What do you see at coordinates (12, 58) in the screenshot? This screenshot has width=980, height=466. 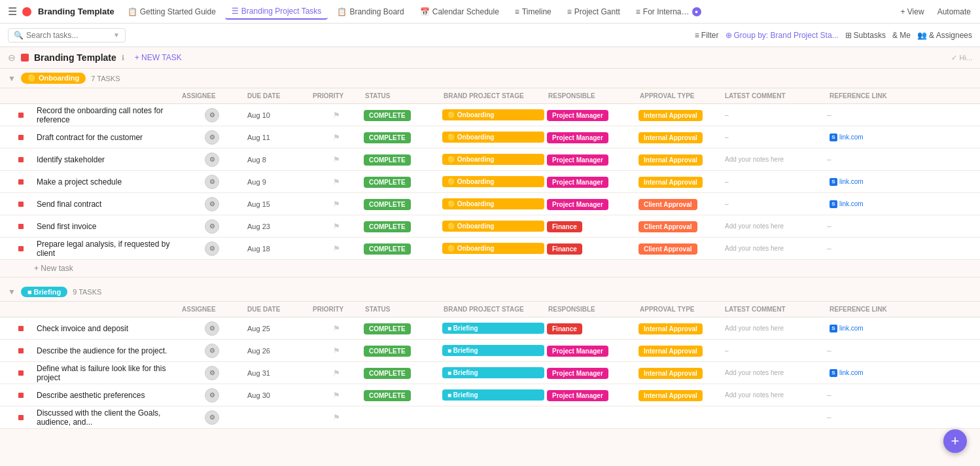 I see `section-collapse-icon: ⊖` at bounding box center [12, 58].